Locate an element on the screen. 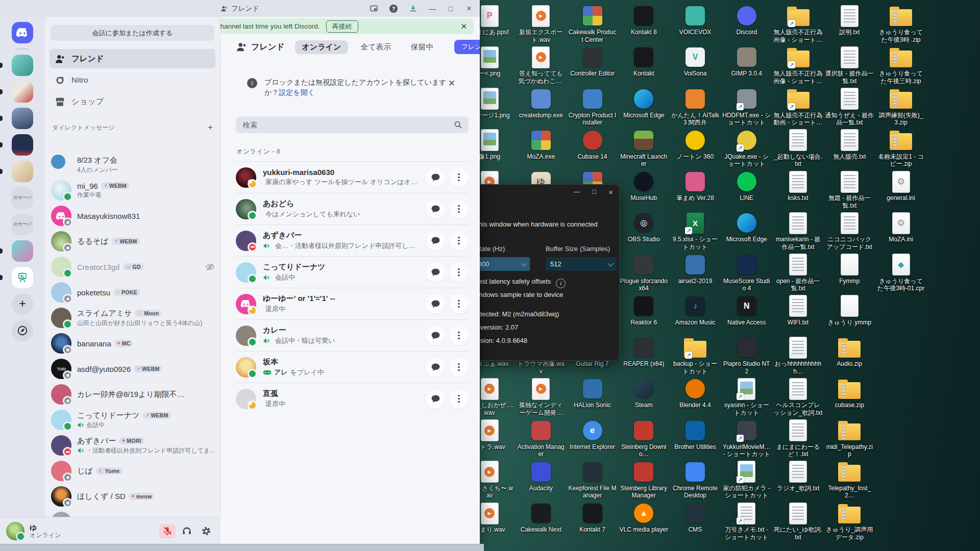 This screenshot has width=980, height=551. desktop-icon: Cubase 14 is located at coordinates (593, 145).